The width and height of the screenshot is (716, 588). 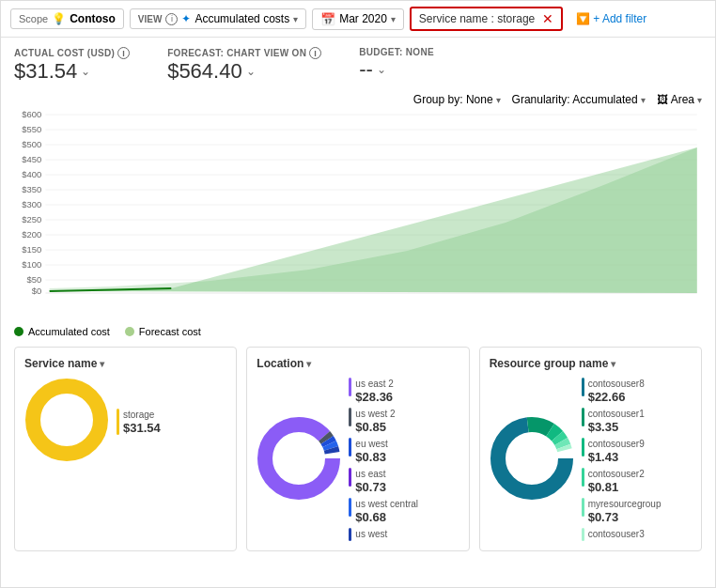 What do you see at coordinates (532, 460) in the screenshot?
I see `resource-group-donut` at bounding box center [532, 460].